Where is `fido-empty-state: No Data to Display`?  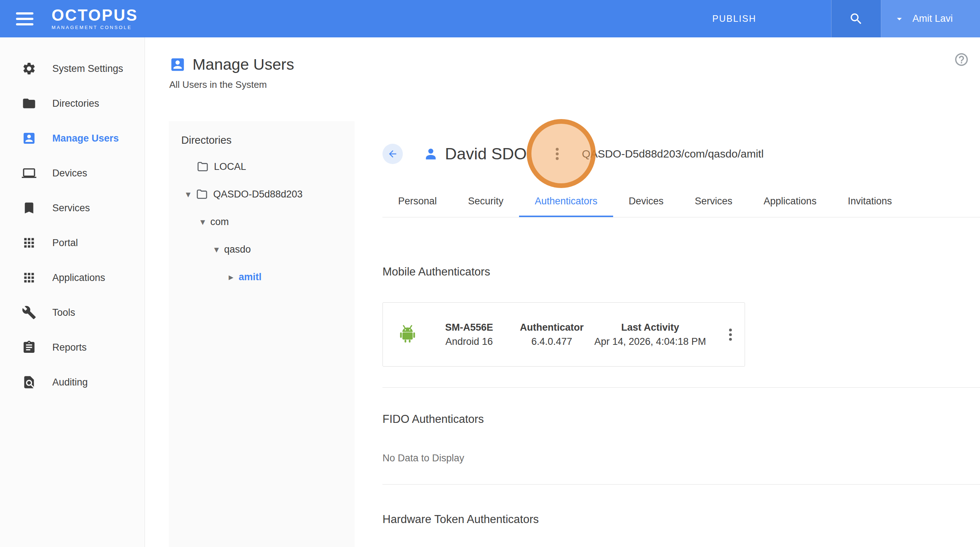
fido-empty-state: No Data to Display is located at coordinates (423, 458).